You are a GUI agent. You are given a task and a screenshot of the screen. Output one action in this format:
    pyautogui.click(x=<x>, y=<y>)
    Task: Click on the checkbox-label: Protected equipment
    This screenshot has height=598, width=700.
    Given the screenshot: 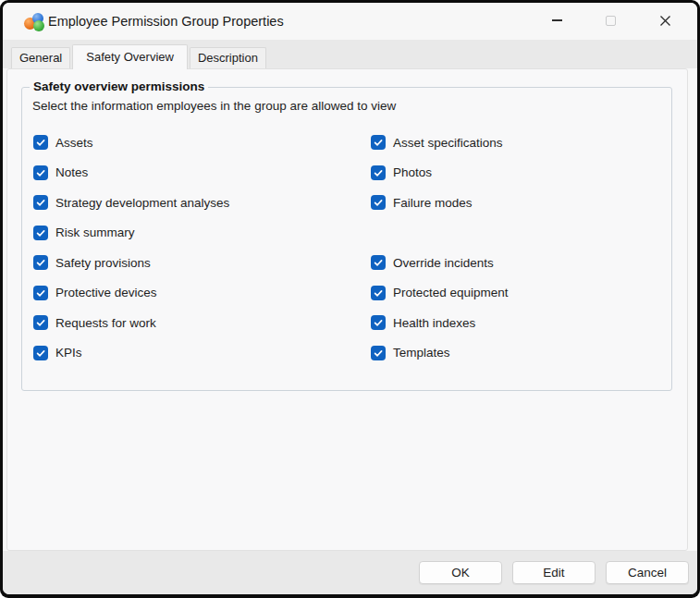 What is the action you would take?
    pyautogui.click(x=451, y=292)
    